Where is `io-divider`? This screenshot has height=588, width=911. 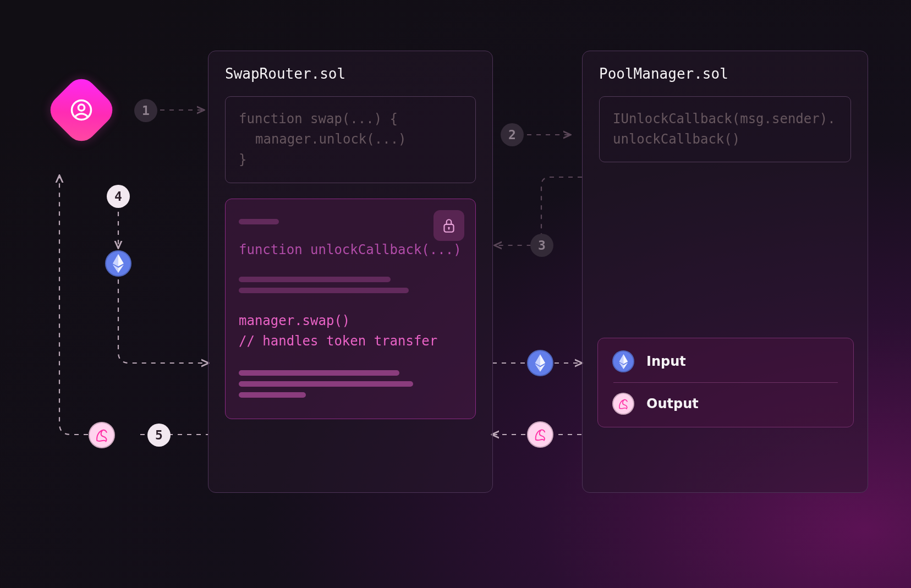 io-divider is located at coordinates (726, 383).